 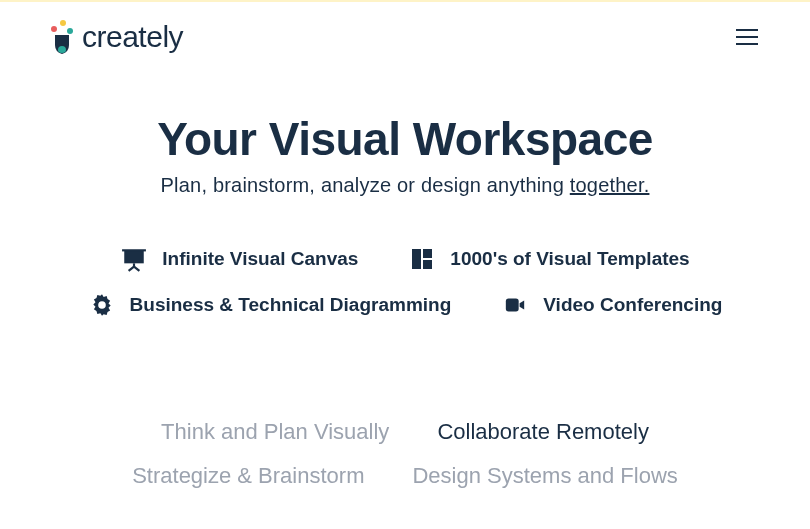 What do you see at coordinates (239, 259) in the screenshot?
I see `feature-infinite-canvas: Infinite Visual Canvas` at bounding box center [239, 259].